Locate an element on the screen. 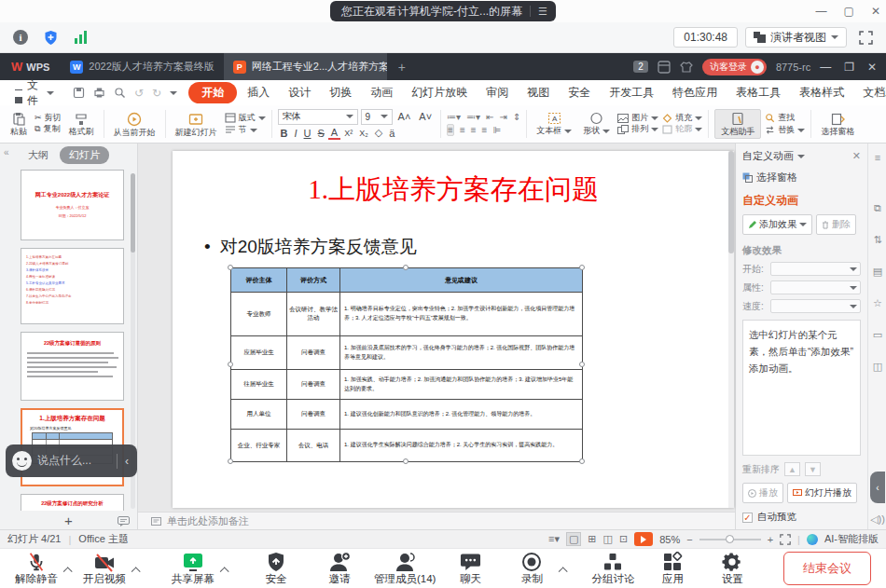 This screenshot has width=886, height=588. table-cell: 1. 加强实践、动手能力培养；2. 加强沟通能力和团队协作能力的培养；3. 建议… is located at coordinates (462, 385).